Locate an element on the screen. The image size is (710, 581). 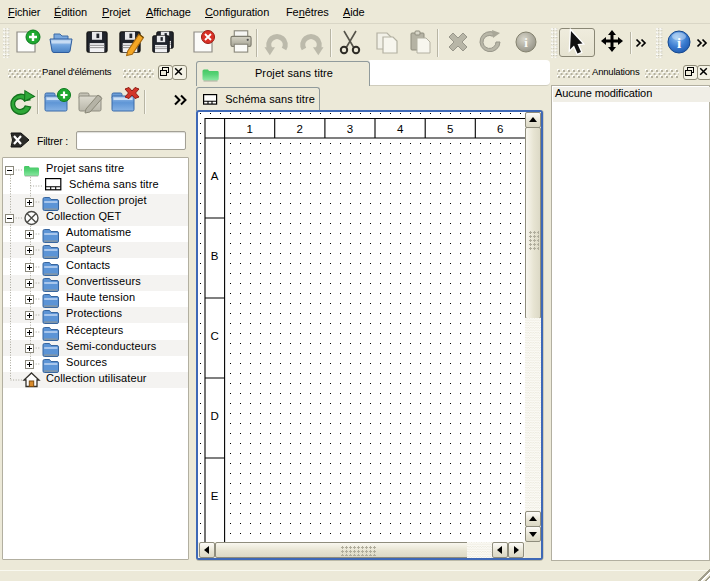
svg-text: 6 is located at coordinates (500, 129).